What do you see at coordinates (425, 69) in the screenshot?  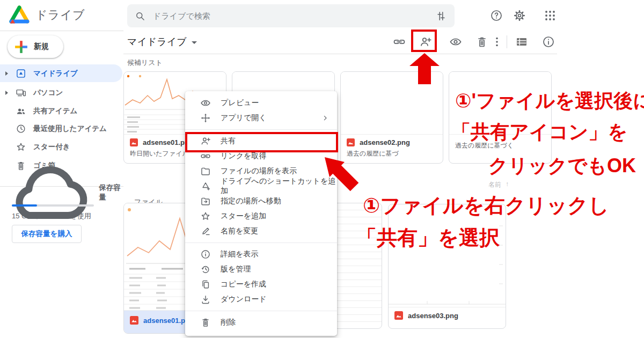 I see `annotation-arrow-up-icon` at bounding box center [425, 69].